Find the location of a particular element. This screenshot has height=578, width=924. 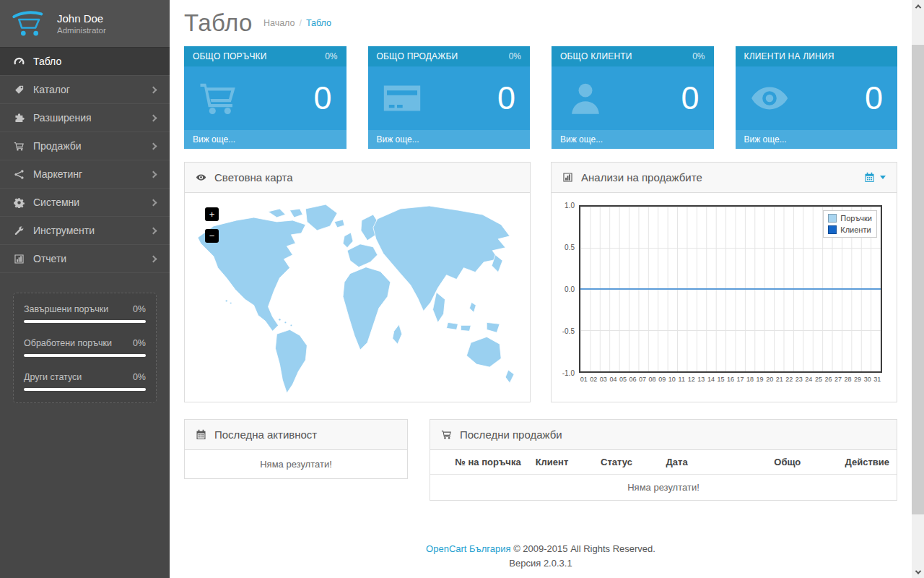

scrollbar-down-button is located at coordinates (918, 572).